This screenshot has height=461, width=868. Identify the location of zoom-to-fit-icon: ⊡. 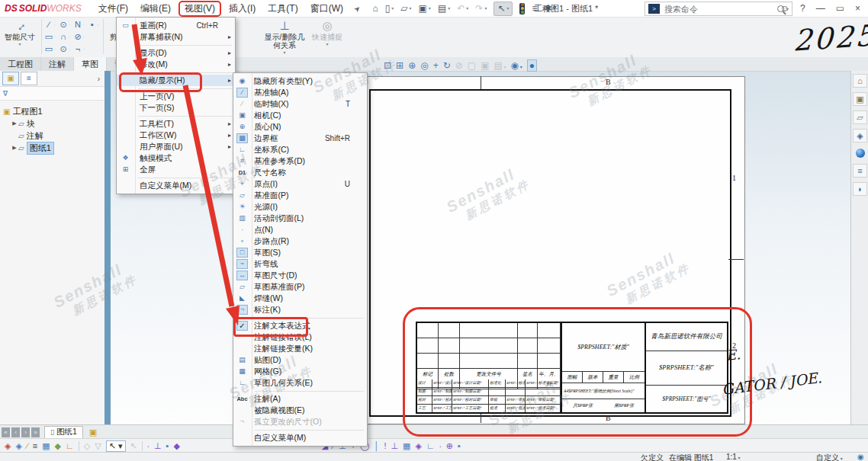
(387, 66).